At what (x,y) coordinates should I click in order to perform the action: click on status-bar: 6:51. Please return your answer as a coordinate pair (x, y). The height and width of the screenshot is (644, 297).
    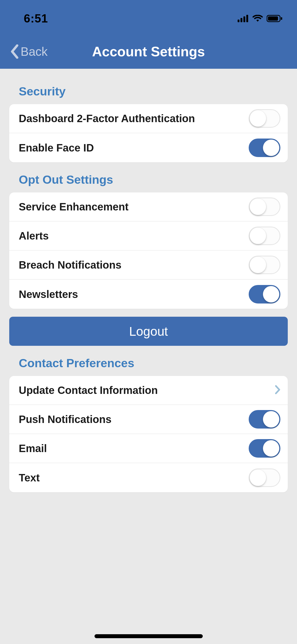
    Looking at the image, I should click on (148, 19).